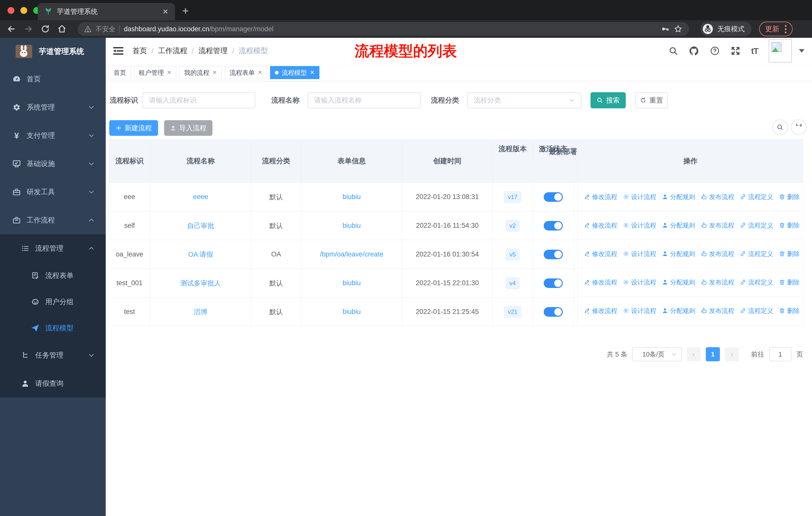  What do you see at coordinates (120, 73) in the screenshot?
I see `tag-home: 首页` at bounding box center [120, 73].